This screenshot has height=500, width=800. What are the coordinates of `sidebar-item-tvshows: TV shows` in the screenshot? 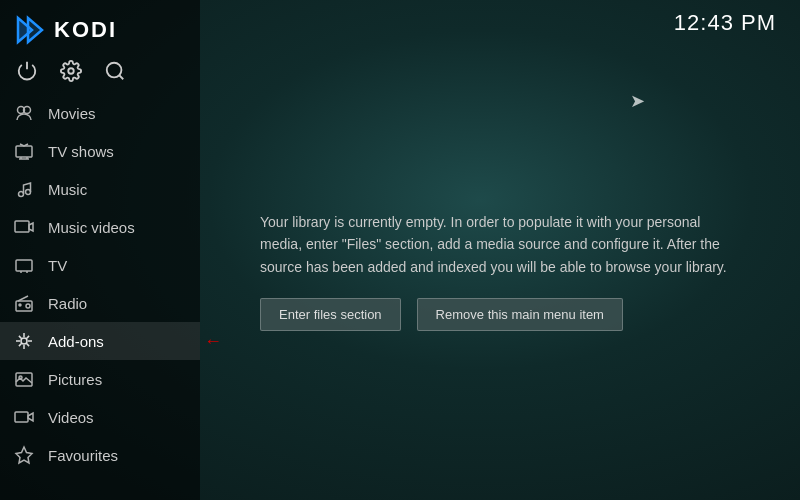 It's located at (100, 151).